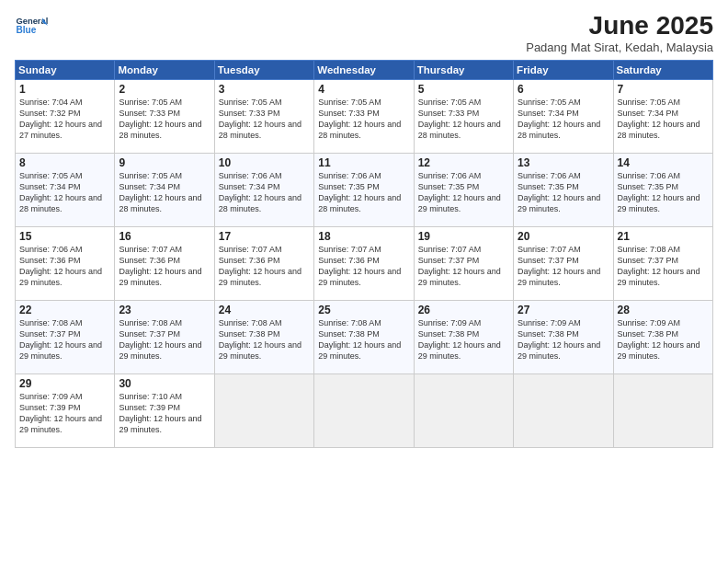 Image resolution: width=728 pixels, height=563 pixels. What do you see at coordinates (364, 264) in the screenshot?
I see `calendar-cell: 18 Sunrise: 7:07 AMSunset: 7:36 PMDaylig…` at bounding box center [364, 264].